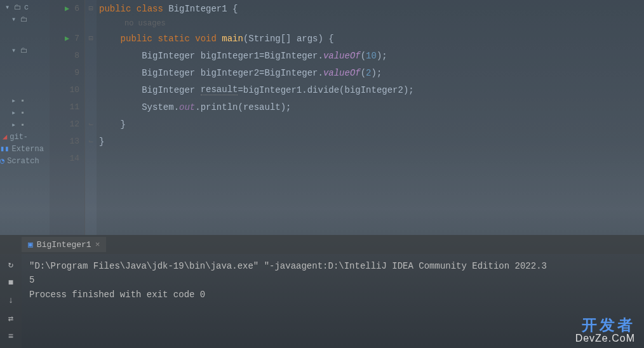  I want to click on scratches: ◔ Scratch, so click(25, 161).